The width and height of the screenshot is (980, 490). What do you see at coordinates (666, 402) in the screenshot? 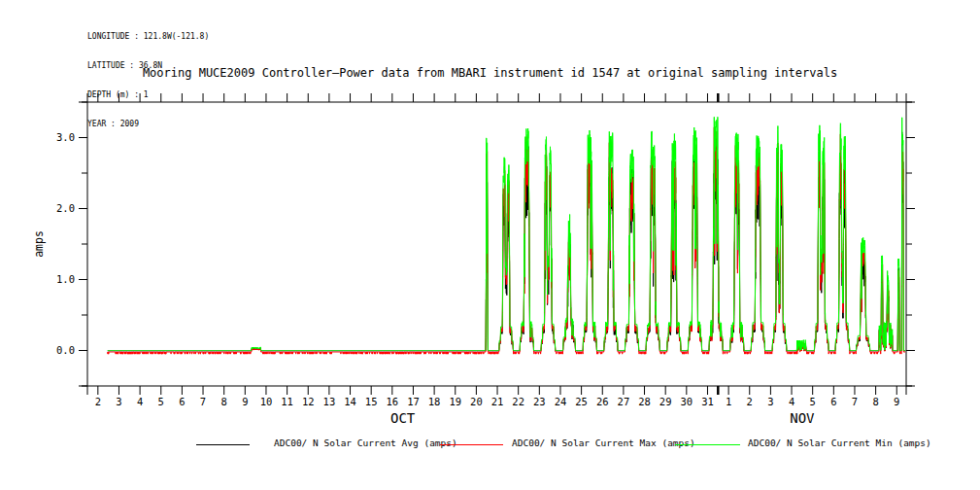
I see `svg-text: 29` at bounding box center [666, 402].